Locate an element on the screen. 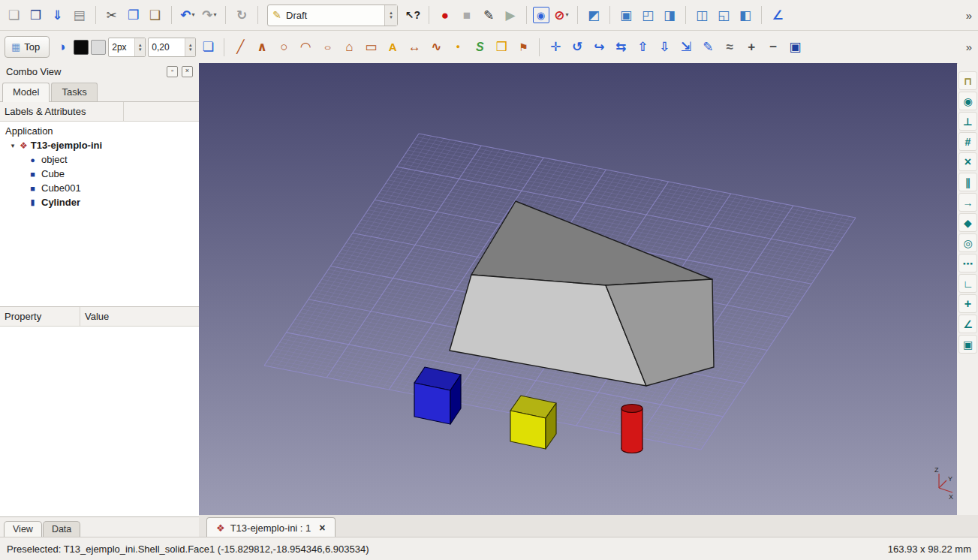  draft-polygon-icon: ⌂ is located at coordinates (349, 47).